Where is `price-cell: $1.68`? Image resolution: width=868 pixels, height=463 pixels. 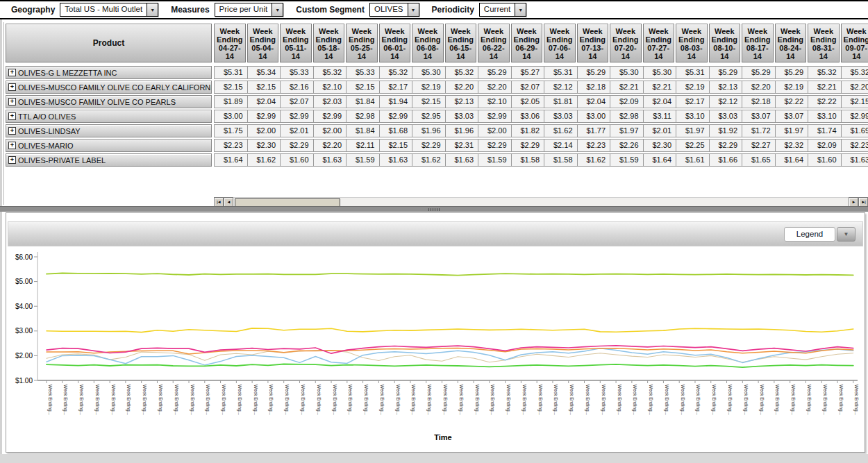 price-cell: $1.68 is located at coordinates (397, 131).